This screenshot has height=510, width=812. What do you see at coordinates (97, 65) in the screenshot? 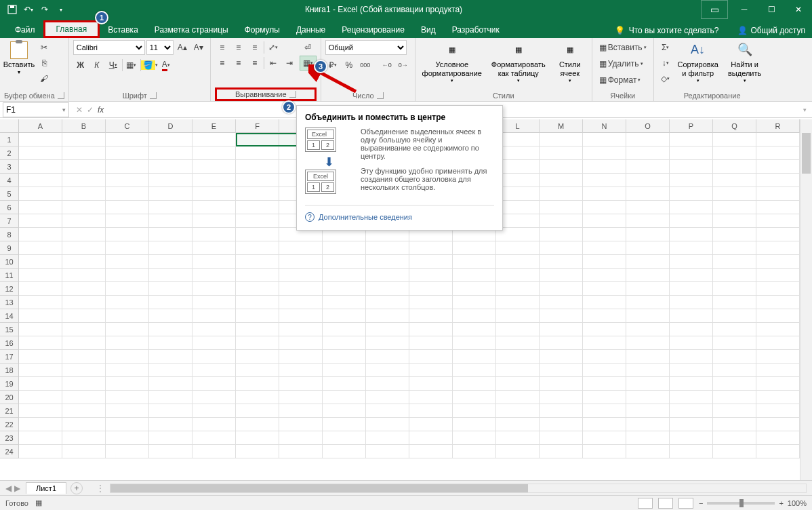
I see `italic-button: К` at bounding box center [97, 65].